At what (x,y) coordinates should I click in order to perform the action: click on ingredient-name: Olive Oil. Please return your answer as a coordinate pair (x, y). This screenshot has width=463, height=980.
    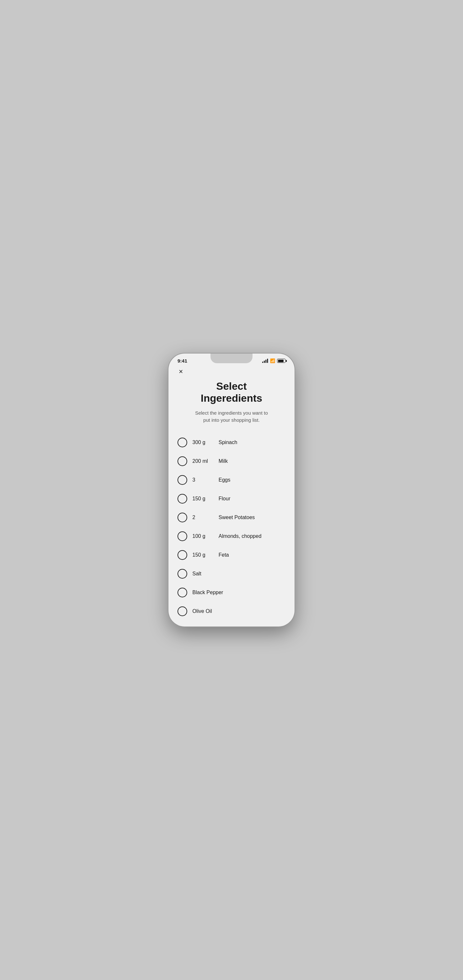
    Looking at the image, I should click on (202, 611).